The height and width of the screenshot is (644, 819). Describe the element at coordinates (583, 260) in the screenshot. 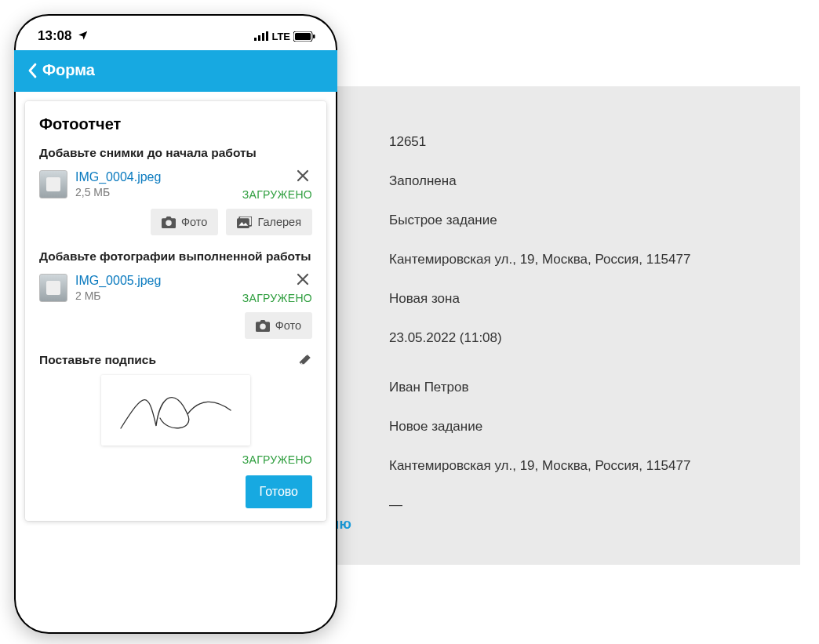

I see `task-address: Кантемировская ул., 19, Москва, Россия, …` at that location.